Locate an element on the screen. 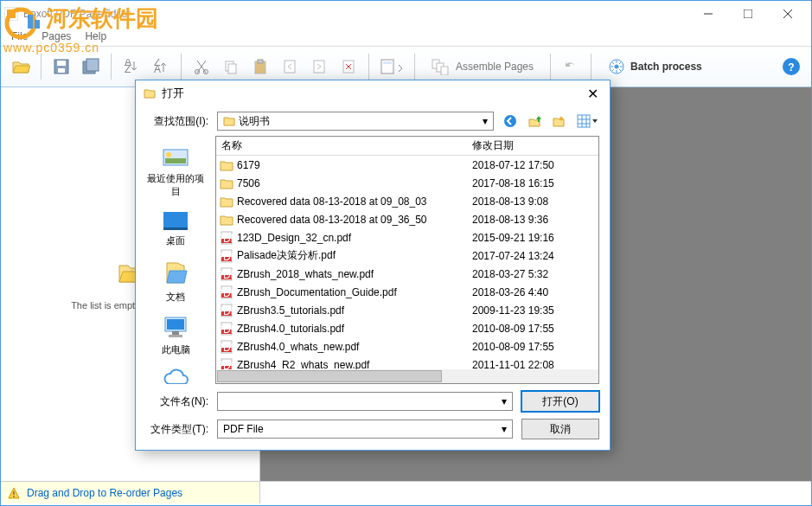 The image size is (812, 506). menu-help: Help is located at coordinates (95, 36).